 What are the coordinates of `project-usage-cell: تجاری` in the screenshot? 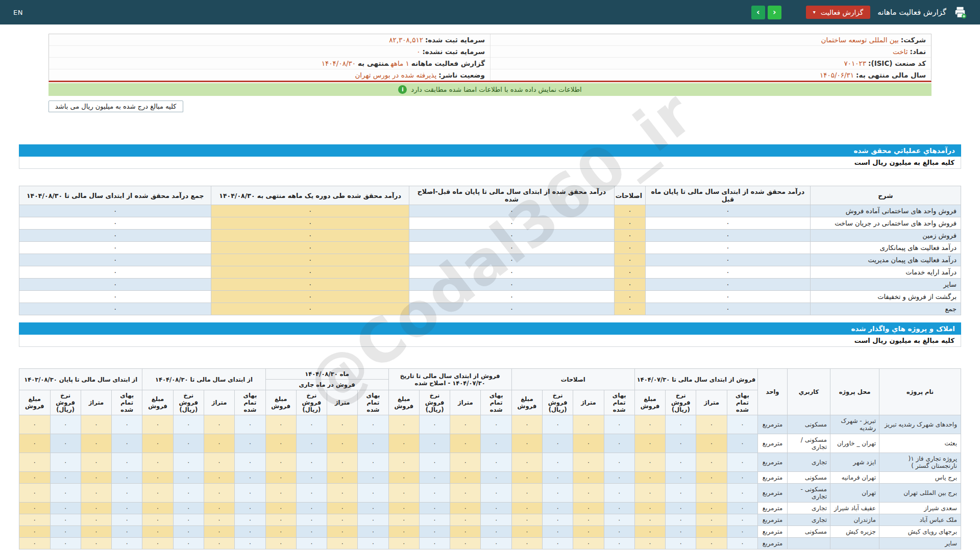 It's located at (809, 462).